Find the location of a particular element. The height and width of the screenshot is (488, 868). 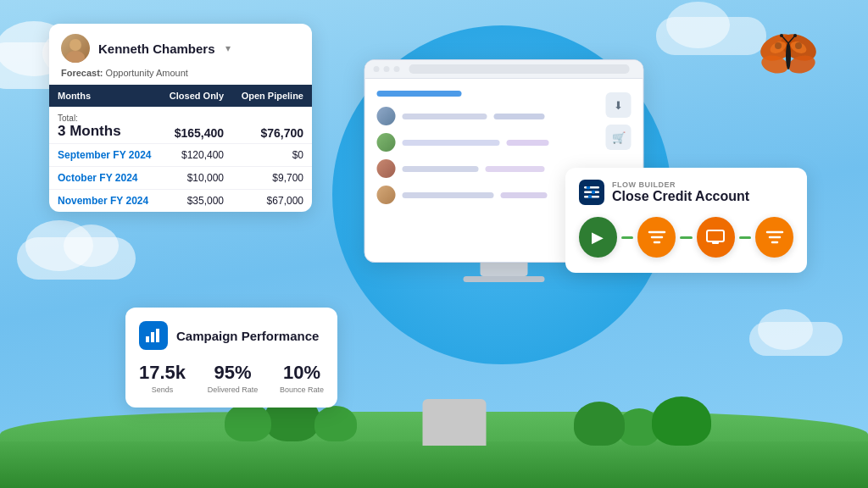

butterfly-svg is located at coordinates (788, 57).